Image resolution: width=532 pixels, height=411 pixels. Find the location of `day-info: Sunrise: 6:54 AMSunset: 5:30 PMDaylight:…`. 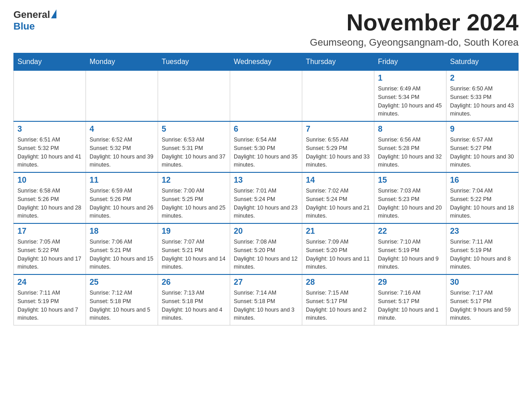

day-info: Sunrise: 6:54 AMSunset: 5:30 PMDaylight:… is located at coordinates (266, 152).